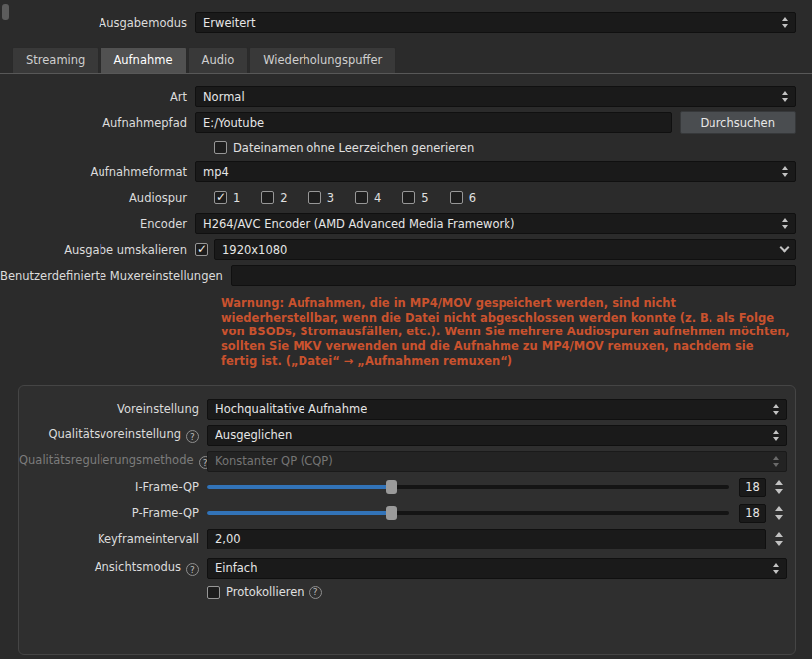 The width and height of the screenshot is (812, 659). Describe the element at coordinates (213, 593) in the screenshot. I see `logging-checkbox` at that location.